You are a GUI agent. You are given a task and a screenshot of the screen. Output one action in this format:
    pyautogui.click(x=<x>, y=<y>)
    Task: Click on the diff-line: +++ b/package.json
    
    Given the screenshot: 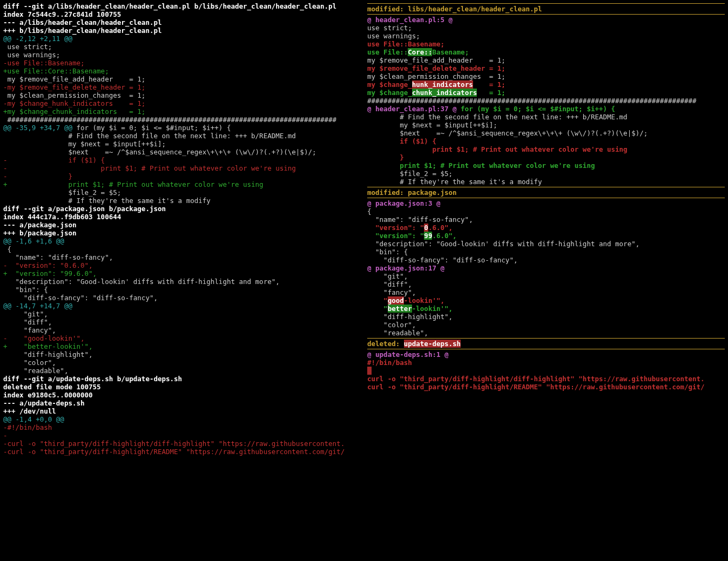 What is the action you would take?
    pyautogui.click(x=182, y=233)
    